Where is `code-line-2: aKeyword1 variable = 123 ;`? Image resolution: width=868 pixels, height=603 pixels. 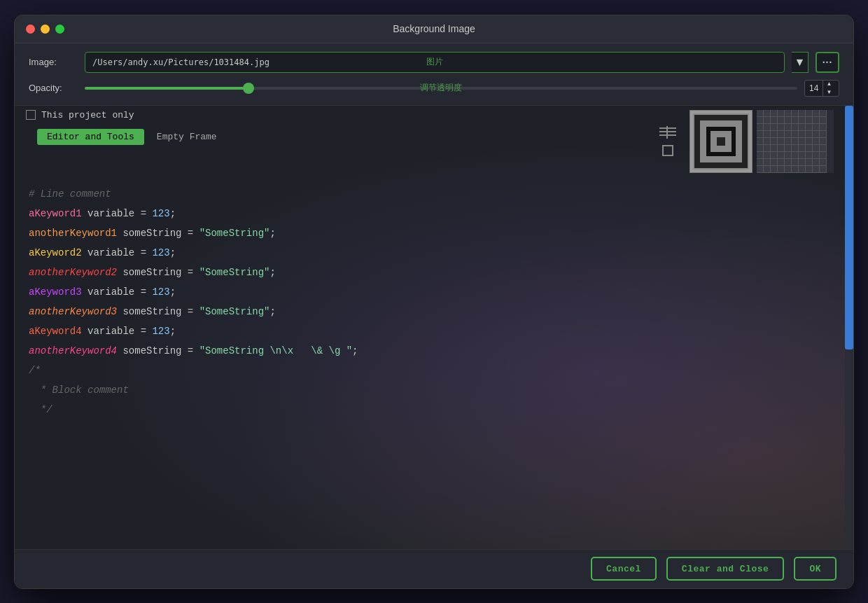 code-line-2: aKeyword1 variable = 123 ; is located at coordinates (430, 214).